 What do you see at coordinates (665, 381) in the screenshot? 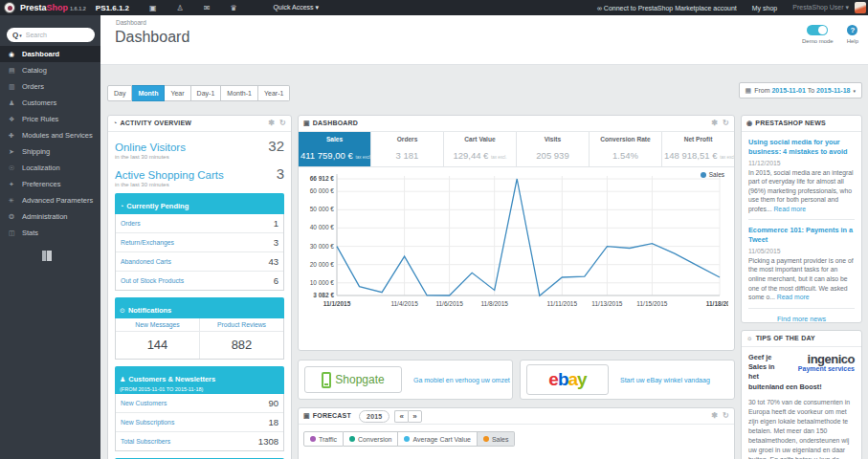
I see `ebay-link: Start uw eBay winkel vandaag` at bounding box center [665, 381].